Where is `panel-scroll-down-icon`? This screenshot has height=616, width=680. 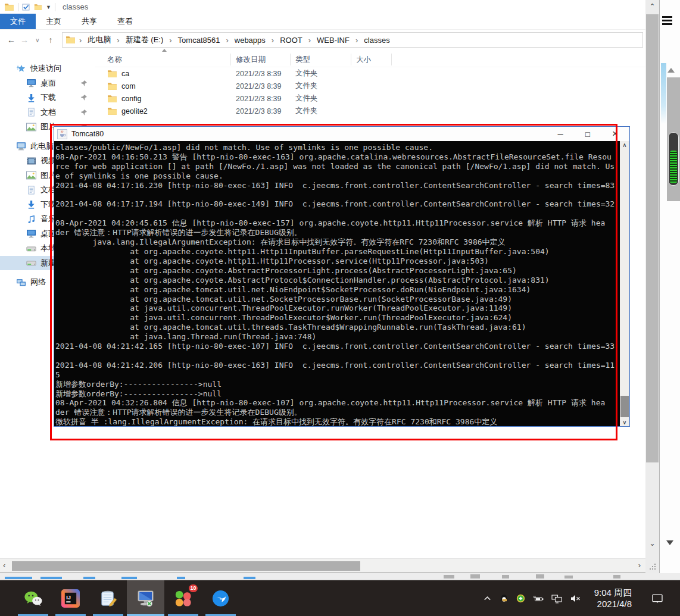 panel-scroll-down-icon is located at coordinates (670, 543).